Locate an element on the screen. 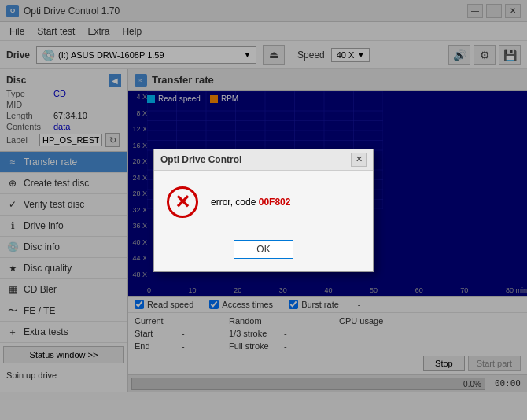  modal-title-bar: Opti Drive Control ✕ is located at coordinates (264, 160).